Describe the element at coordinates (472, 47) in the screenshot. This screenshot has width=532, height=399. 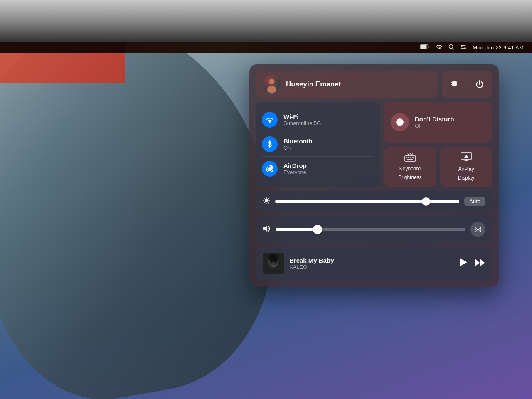
I see `menu-bar-right: Mon Jun 22 9:41 AM` at that location.